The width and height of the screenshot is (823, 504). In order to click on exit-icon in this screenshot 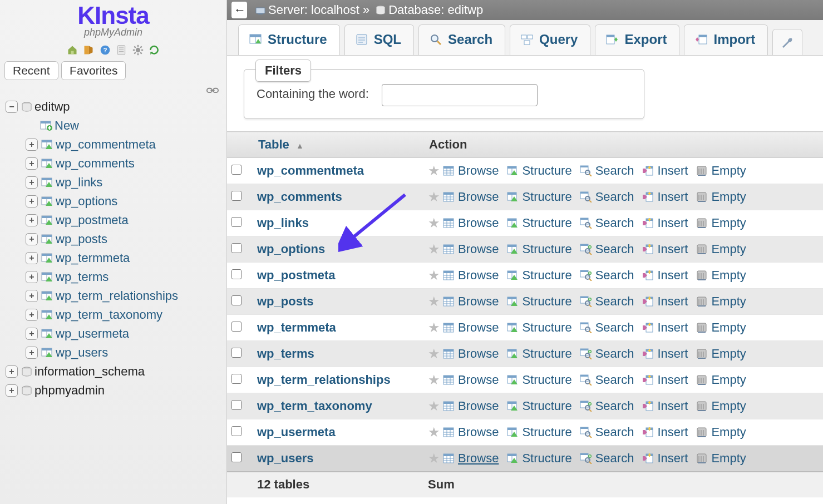, I will do `click(88, 50)`.